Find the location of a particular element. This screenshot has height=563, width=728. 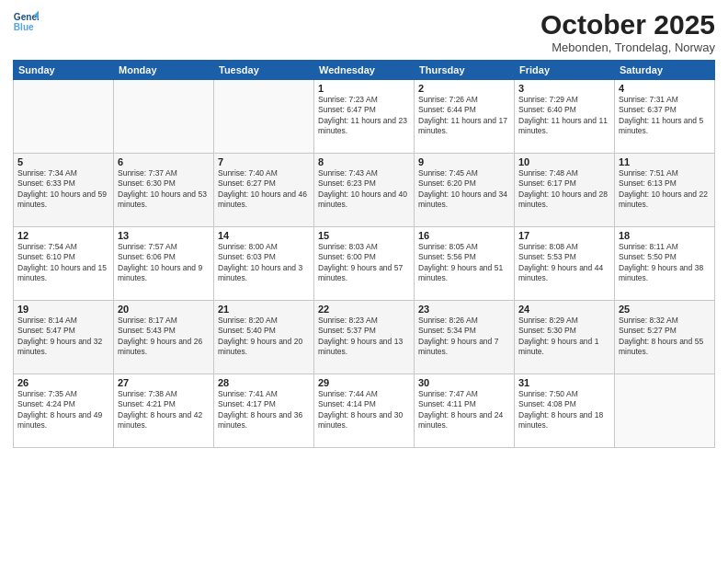

day-info: Sunrise: 7:47 AMSunset: 4:11 PMDaylight:… is located at coordinates (464, 410).